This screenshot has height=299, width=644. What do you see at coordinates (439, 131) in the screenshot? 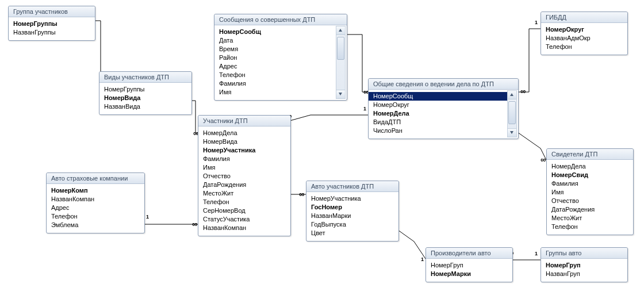
I see `field: ЧислоРан` at bounding box center [439, 131].